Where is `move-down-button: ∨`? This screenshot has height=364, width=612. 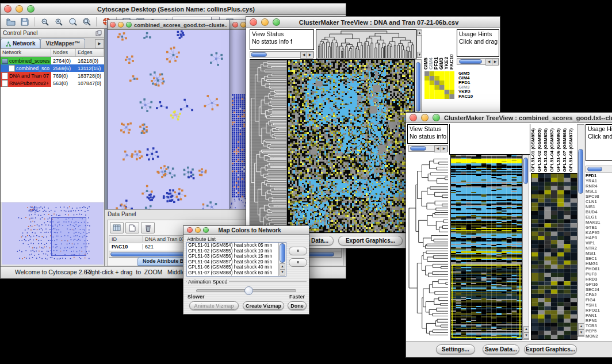
move-down-button: ∨ is located at coordinates (298, 262).